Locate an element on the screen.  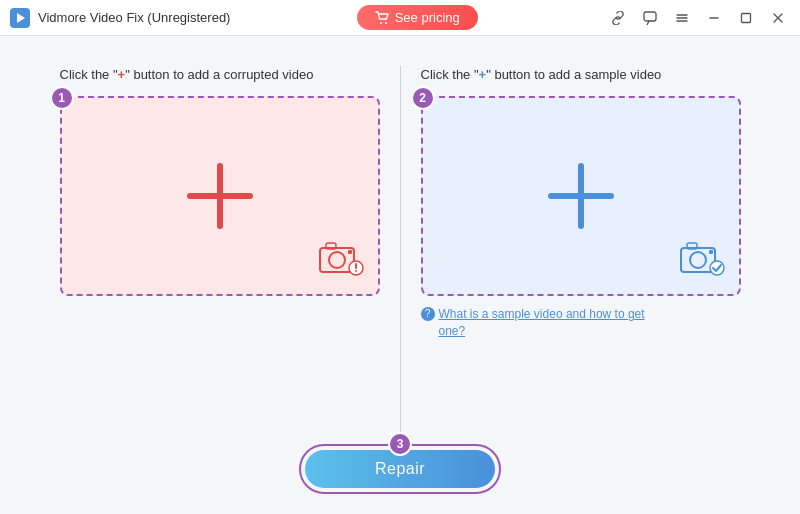
titlebar: Vidmore Video Fix (Unregistered) See pri… is located at coordinates (400, 18).